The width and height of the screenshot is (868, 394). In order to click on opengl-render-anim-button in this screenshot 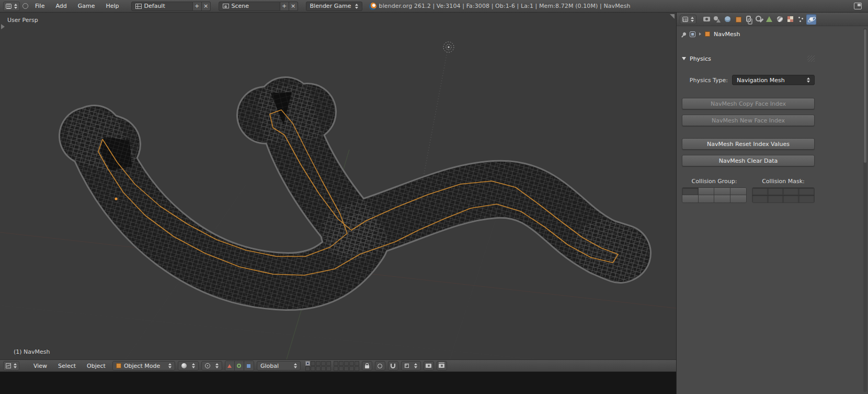, I will do `click(442, 366)`.